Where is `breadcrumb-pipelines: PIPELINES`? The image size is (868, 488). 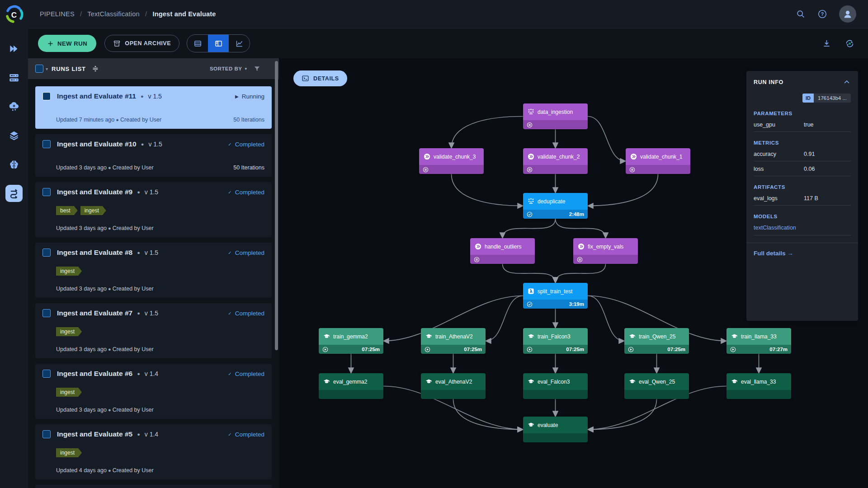 breadcrumb-pipelines: PIPELINES is located at coordinates (57, 14).